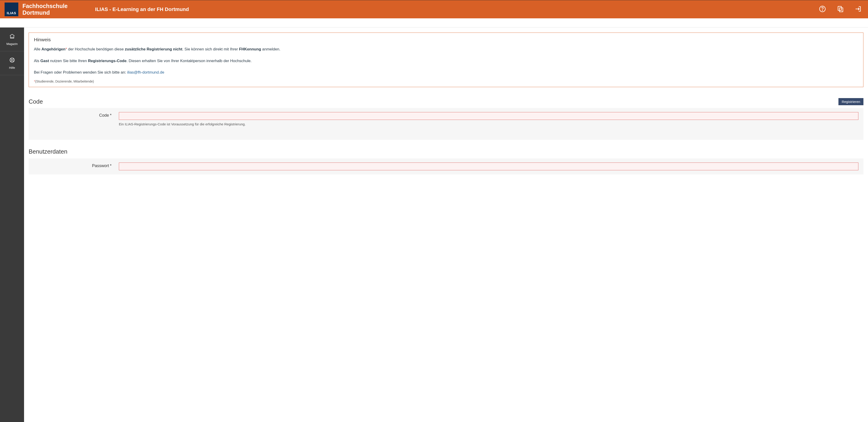 This screenshot has width=868, height=422. I want to click on register-button: Registrieren, so click(851, 102).